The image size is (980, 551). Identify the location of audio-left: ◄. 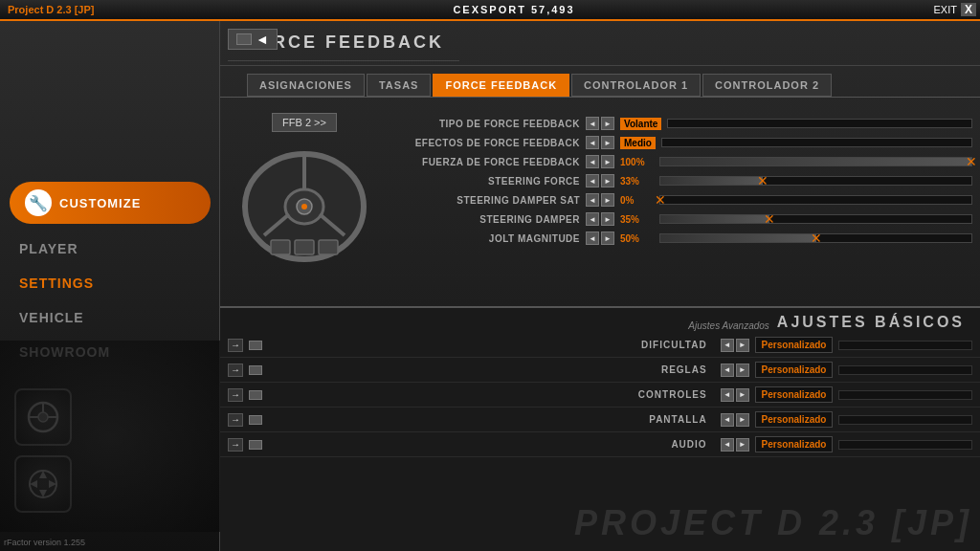
(727, 445).